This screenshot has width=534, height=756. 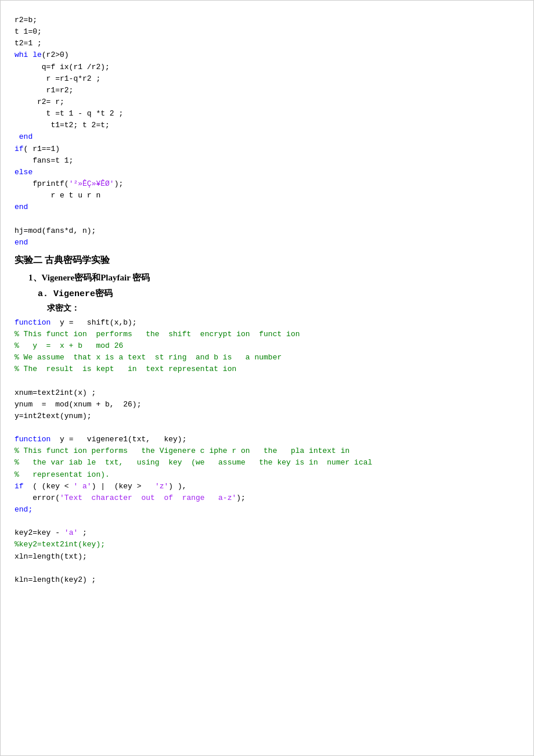 What do you see at coordinates (178, 487) in the screenshot?
I see `code-text: ) ),` at bounding box center [178, 487].